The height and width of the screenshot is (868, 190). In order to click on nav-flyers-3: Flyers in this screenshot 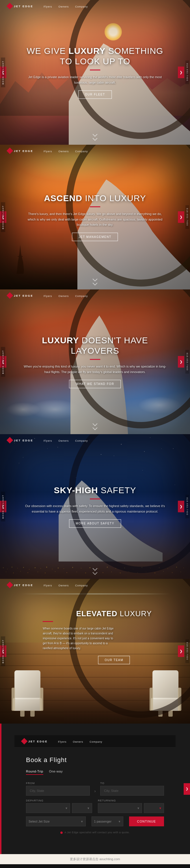, I will do `click(48, 296)`.